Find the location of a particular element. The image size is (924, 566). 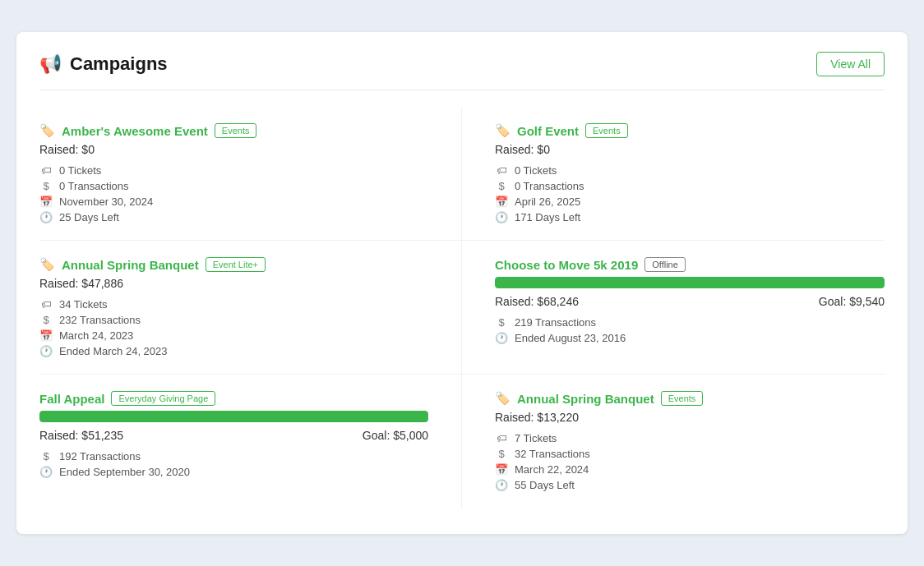

campaign-item: Fall AppealEveryday Giving PageRaised: $… is located at coordinates (251, 441).